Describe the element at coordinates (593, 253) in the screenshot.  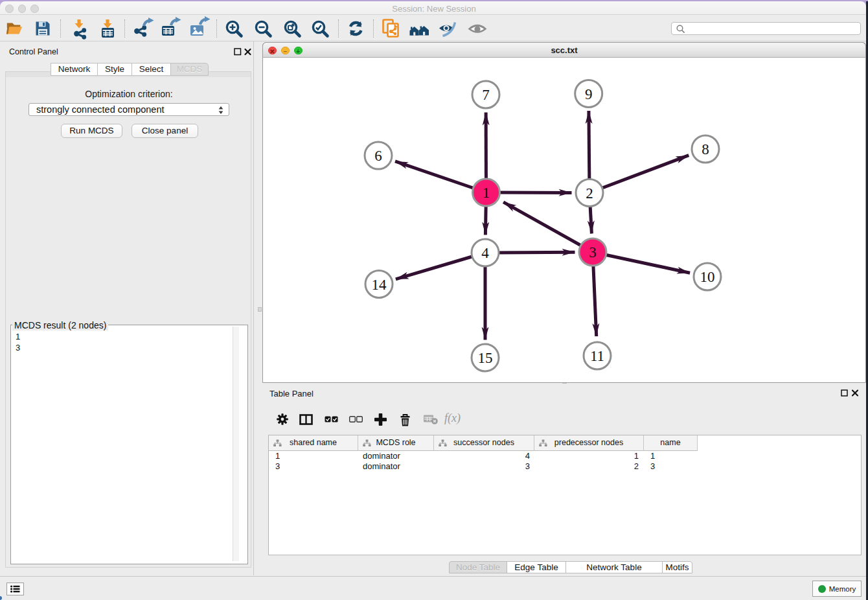
I see `svg-text: 3` at that location.